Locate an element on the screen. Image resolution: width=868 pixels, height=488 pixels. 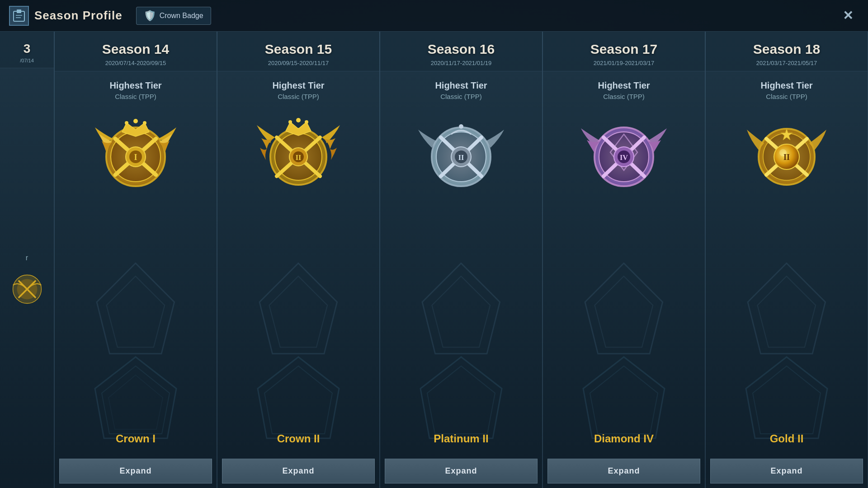
header: Season Profile 🛡️ Crown Badge ✕ is located at coordinates (434, 16).